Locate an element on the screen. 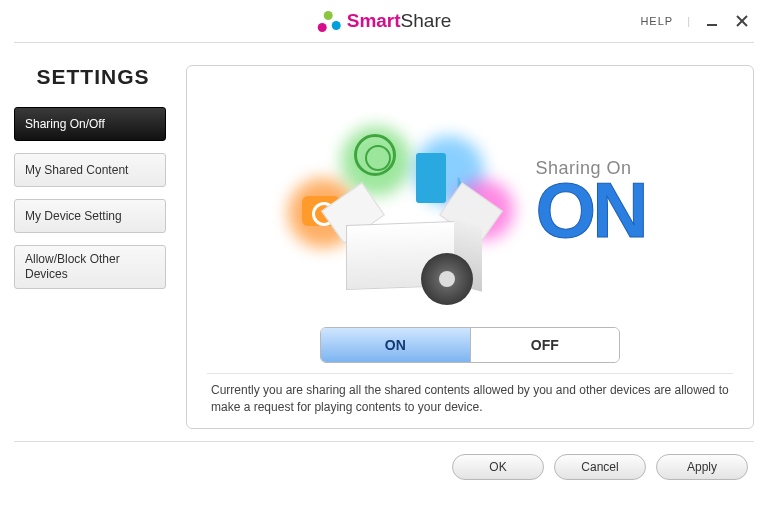 This screenshot has width=768, height=508. title-bar: SmartShare HELP | is located at coordinates (384, 21).